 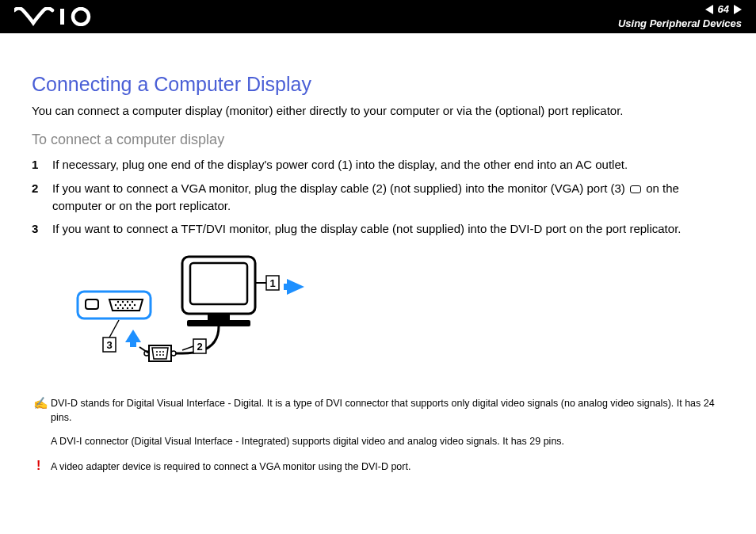 What do you see at coordinates (378, 84) in the screenshot?
I see `main-heading: Connecting a Computer Display` at bounding box center [378, 84].